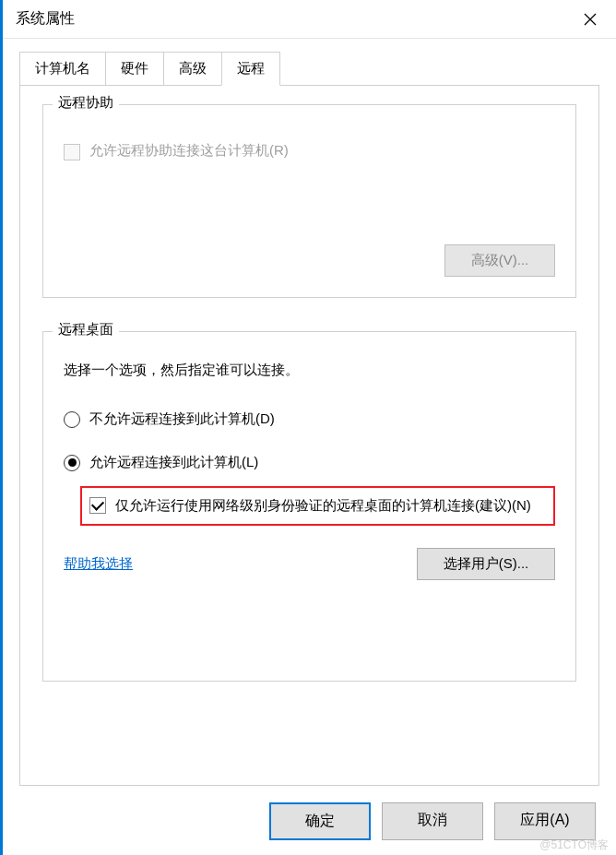 The height and width of the screenshot is (855, 616). Describe the element at coordinates (72, 152) in the screenshot. I see `allow-remote-assist-checkbox` at that location.